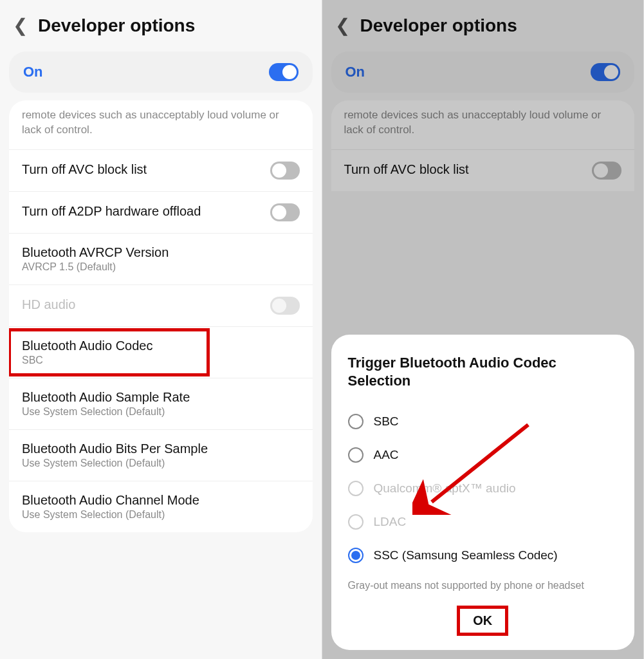  What do you see at coordinates (161, 212) in the screenshot?
I see `row-a2dp-offload: Turn off A2DP hardware offload` at bounding box center [161, 212].